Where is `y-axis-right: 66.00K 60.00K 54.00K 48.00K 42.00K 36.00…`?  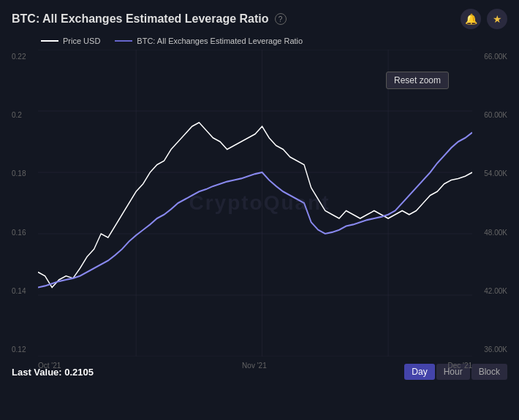
y-axis-right: 66.00K 60.00K 54.00K 48.00K 42.00K 36.00… is located at coordinates (490, 203).